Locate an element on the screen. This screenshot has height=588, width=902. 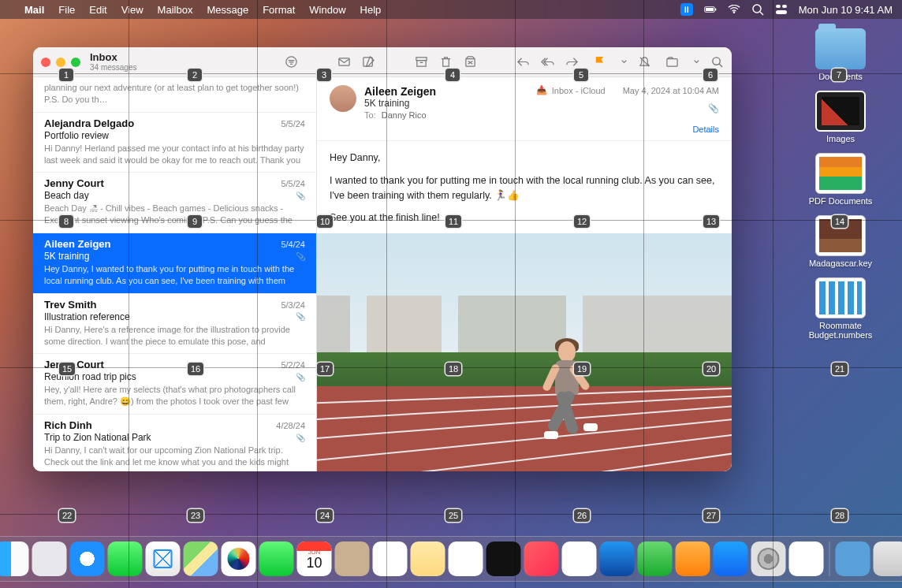
message-row: Jenny Court5/2/24Reunion road trip pics📎… is located at coordinates (175, 385).